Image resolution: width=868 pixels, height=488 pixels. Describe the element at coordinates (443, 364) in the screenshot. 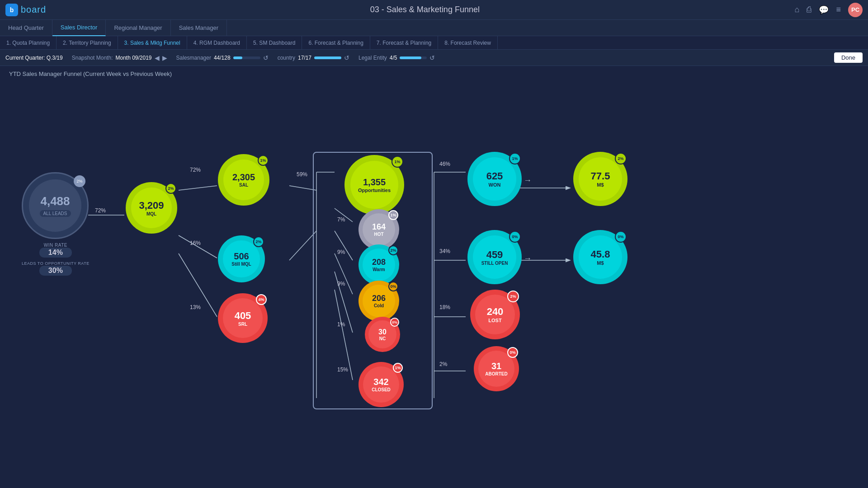

I see `pct-aborted: 2%` at that location.